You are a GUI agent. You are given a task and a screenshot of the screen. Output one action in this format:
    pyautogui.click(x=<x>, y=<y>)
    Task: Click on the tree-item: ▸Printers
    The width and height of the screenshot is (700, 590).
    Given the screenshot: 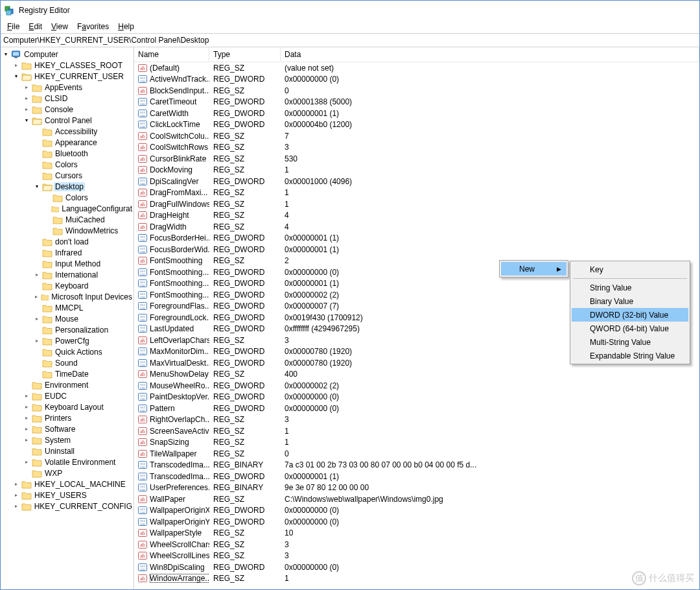 What is the action you would take?
    pyautogui.click(x=78, y=418)
    